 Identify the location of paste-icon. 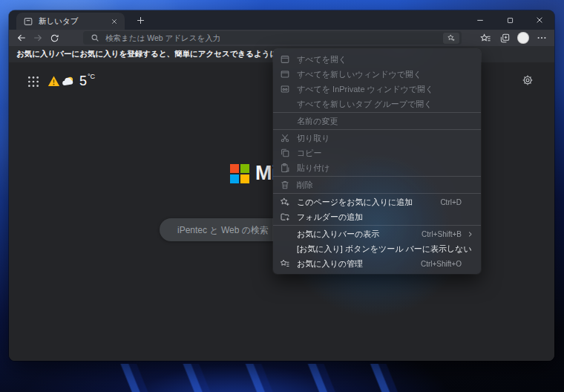
(285, 168).